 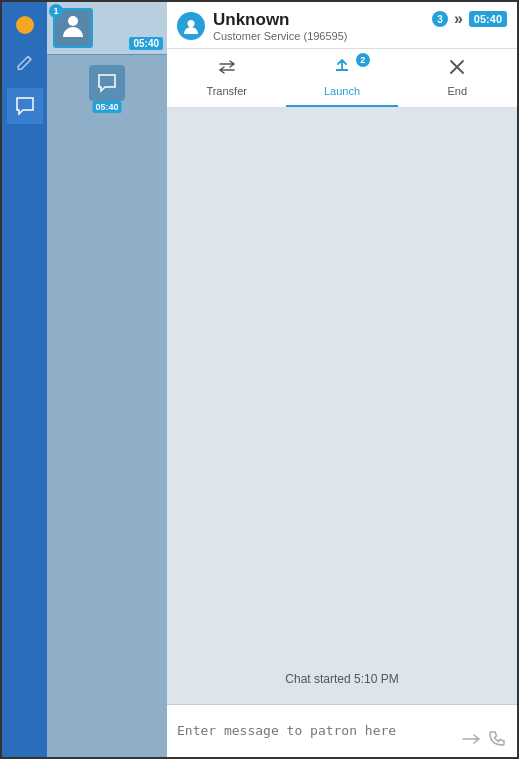 What do you see at coordinates (342, 78) in the screenshot?
I see `launch-button: Launch` at bounding box center [342, 78].